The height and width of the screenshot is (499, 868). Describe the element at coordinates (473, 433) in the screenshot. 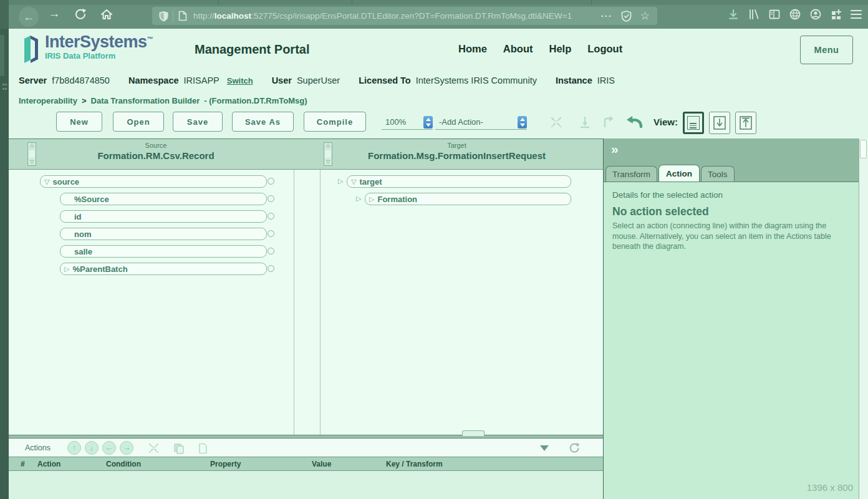

I see `splitter-handle` at that location.